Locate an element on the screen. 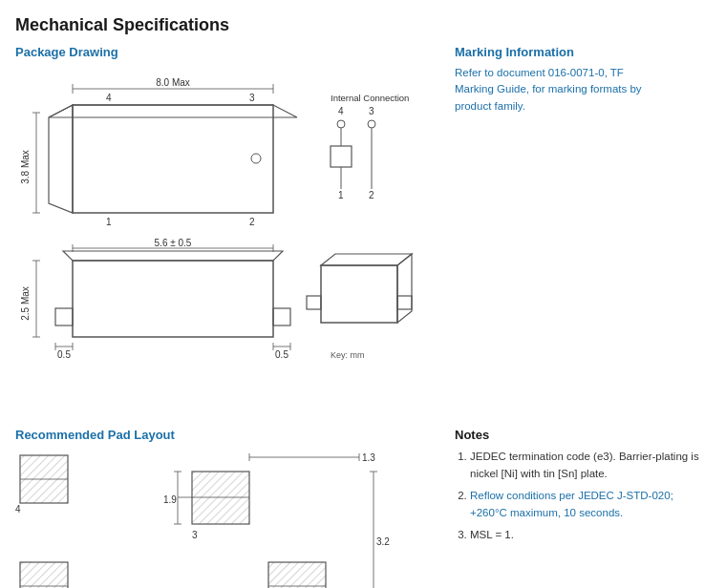 The height and width of the screenshot is (588, 726). svg-text: Internal Connection is located at coordinates (370, 97).